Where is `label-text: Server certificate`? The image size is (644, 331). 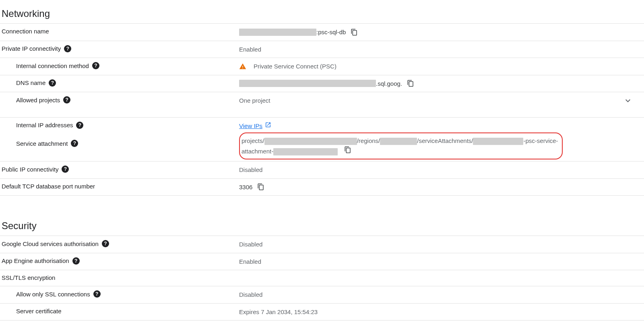 label-text: Server certificate is located at coordinates (39, 311).